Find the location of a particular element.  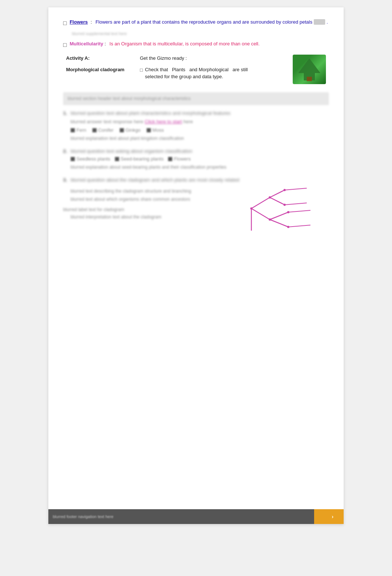

section-header-blurred: blurred section header text about morpho… is located at coordinates (196, 99).